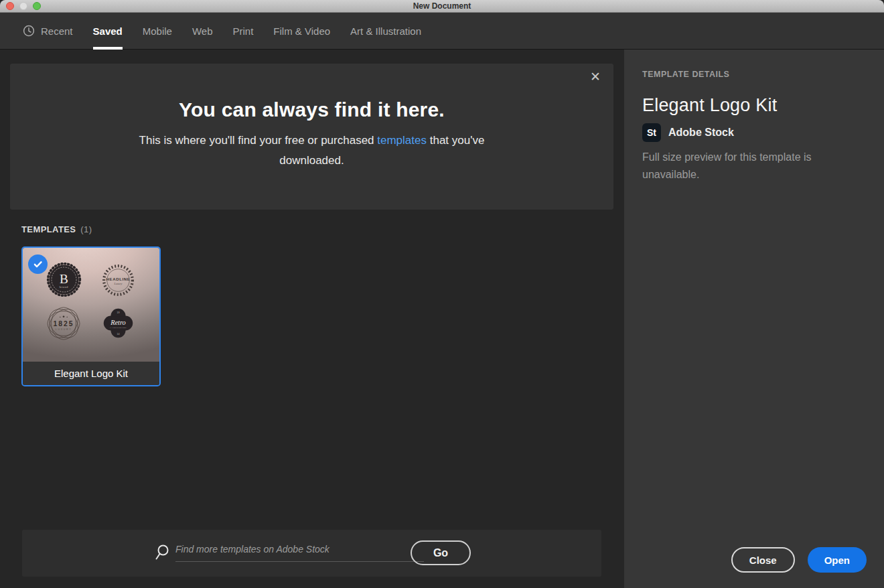 This screenshot has width=884, height=588. Describe the element at coordinates (754, 106) in the screenshot. I see `details-title: Elegant Logo Kit` at that location.